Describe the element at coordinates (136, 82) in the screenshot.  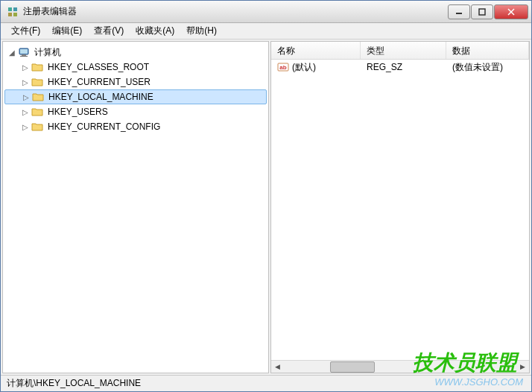
I see `tree-node-hkcu: ▷ HKEY_CURRENT_USER` at that location.